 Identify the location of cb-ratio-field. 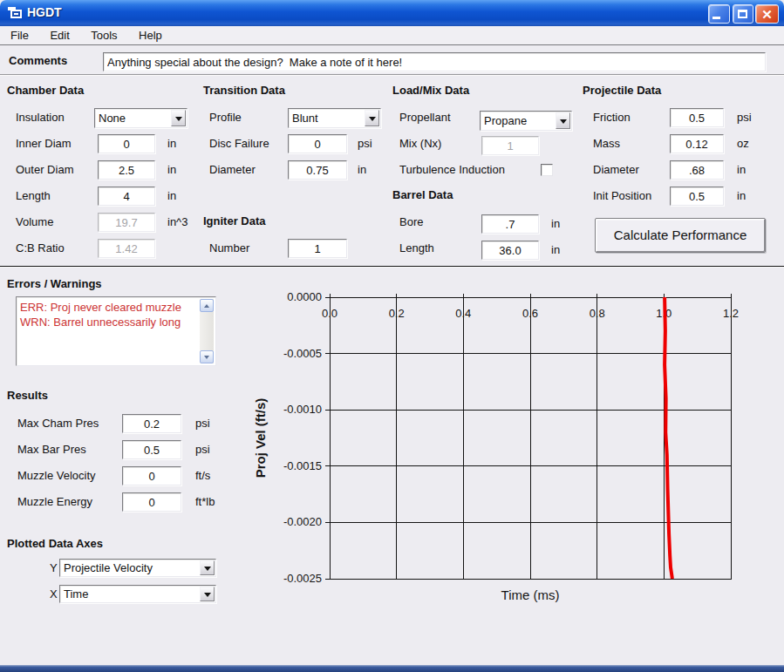
(126, 248).